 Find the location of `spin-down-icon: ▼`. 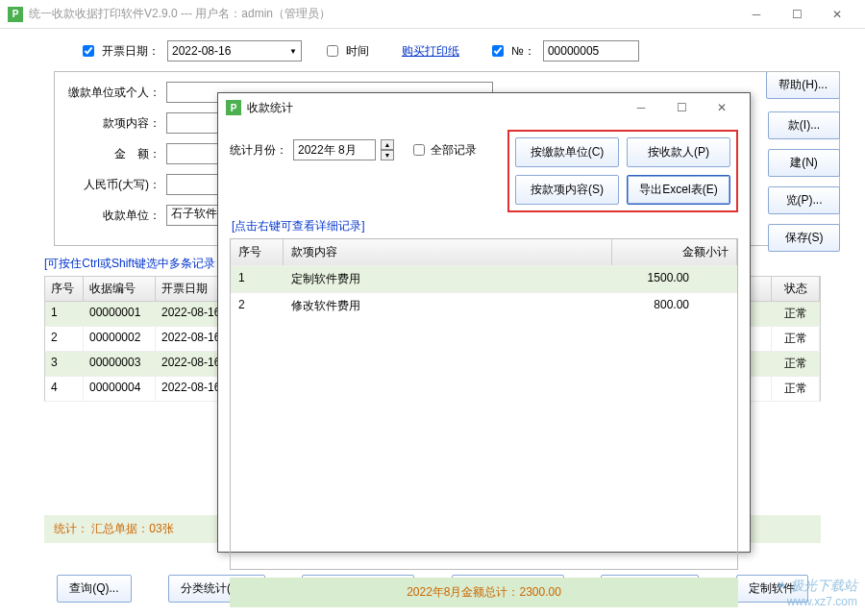

spin-down-icon: ▼ is located at coordinates (387, 156).